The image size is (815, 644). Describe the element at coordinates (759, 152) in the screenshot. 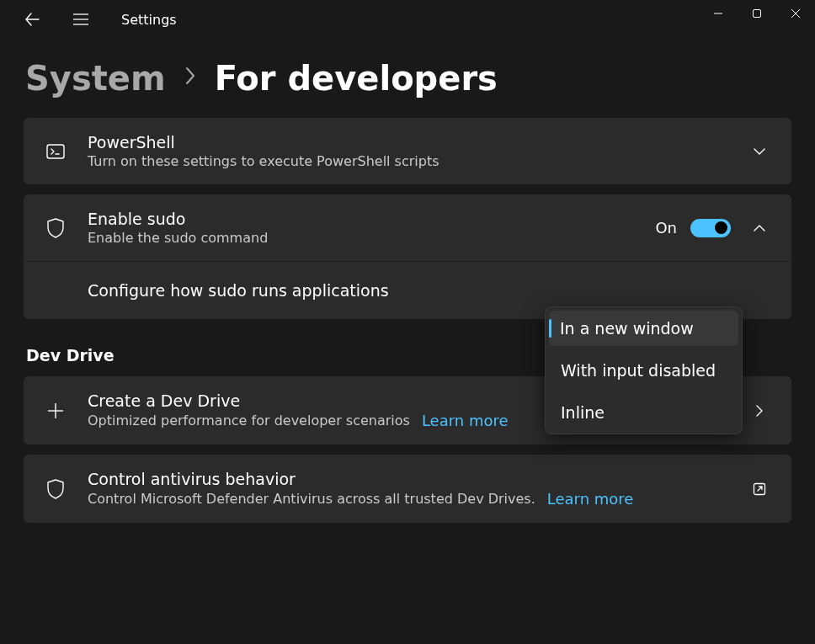

I see `chevron-down-icon` at that location.